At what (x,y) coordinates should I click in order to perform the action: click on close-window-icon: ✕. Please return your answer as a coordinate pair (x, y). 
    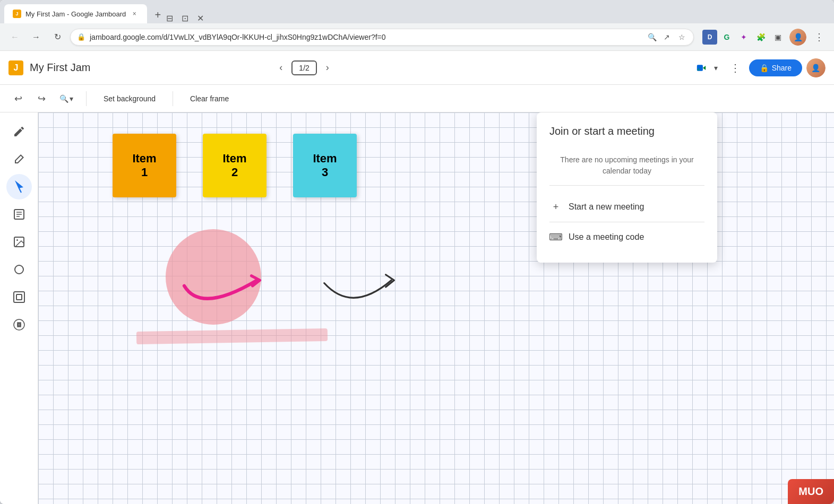
    Looking at the image, I should click on (201, 18).